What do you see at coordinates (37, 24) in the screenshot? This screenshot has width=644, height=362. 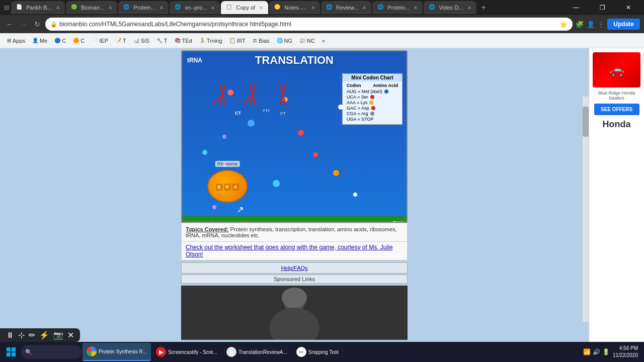 I see `refresh-button: ↻` at bounding box center [37, 24].